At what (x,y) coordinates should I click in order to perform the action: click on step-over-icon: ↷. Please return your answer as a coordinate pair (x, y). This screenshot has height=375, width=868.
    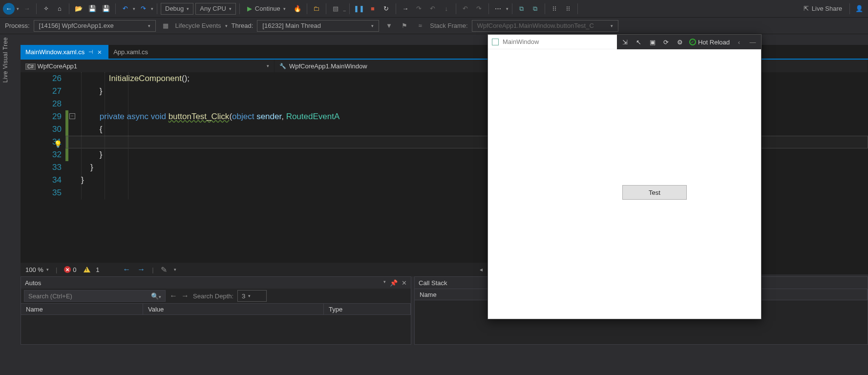
    Looking at the image, I should click on (419, 9).